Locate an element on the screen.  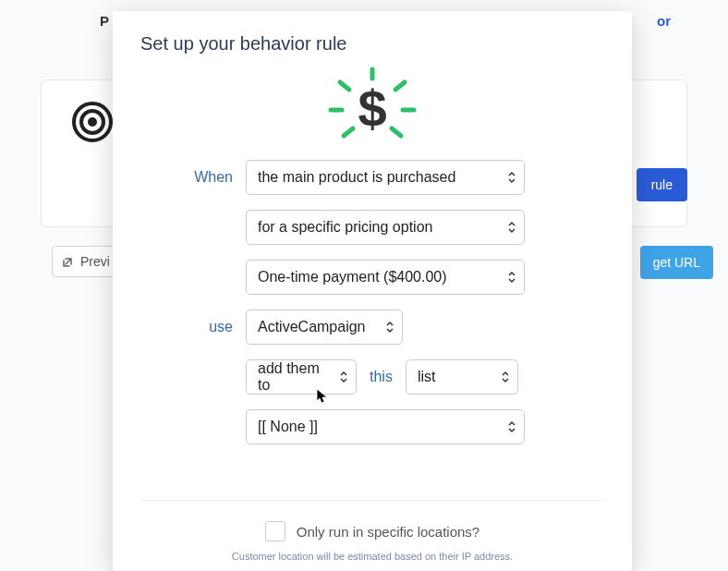
location-toggle-row: Only run in specific locations? is located at coordinates (372, 531).